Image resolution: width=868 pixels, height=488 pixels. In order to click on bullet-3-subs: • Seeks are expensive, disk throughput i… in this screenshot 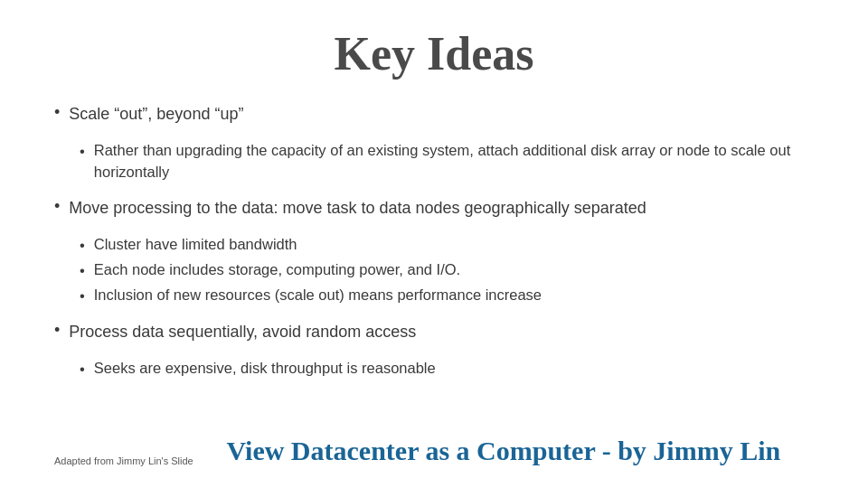, I will do `click(447, 369)`.